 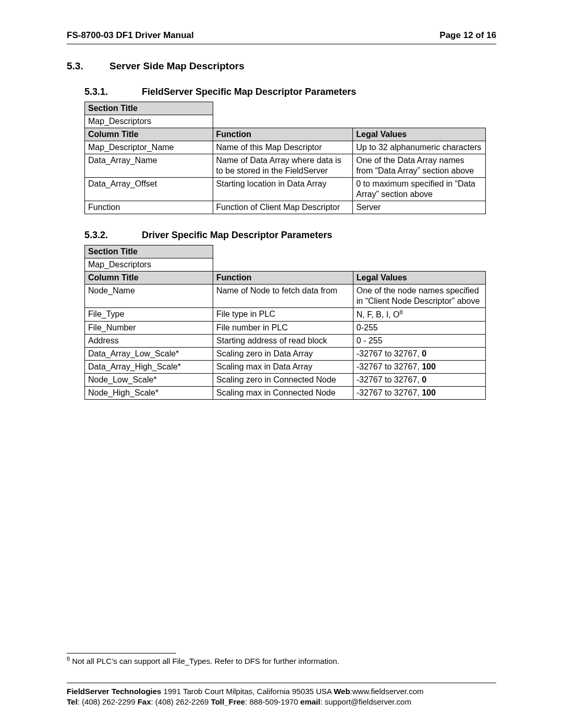 What do you see at coordinates (286, 341) in the screenshot?
I see `table-row: AddressStarting address of read block0 -…` at bounding box center [286, 341].